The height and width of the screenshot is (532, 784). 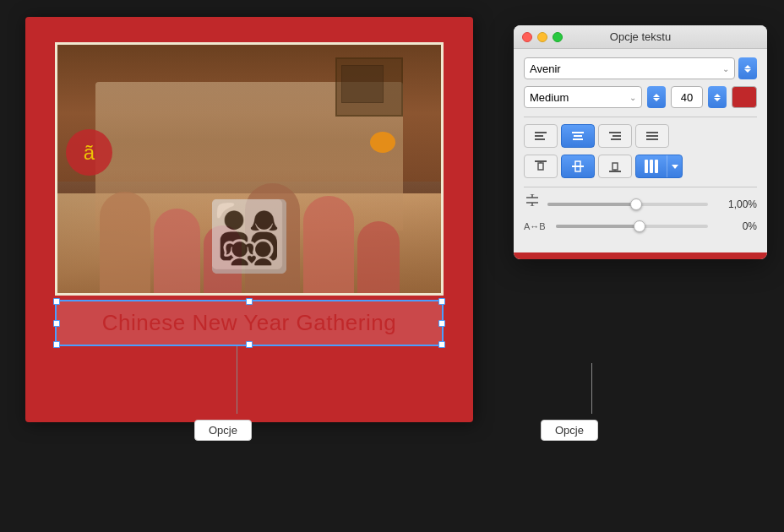 I want to click on card-title-text: Chinese New Year Gathering, so click(x=249, y=323).